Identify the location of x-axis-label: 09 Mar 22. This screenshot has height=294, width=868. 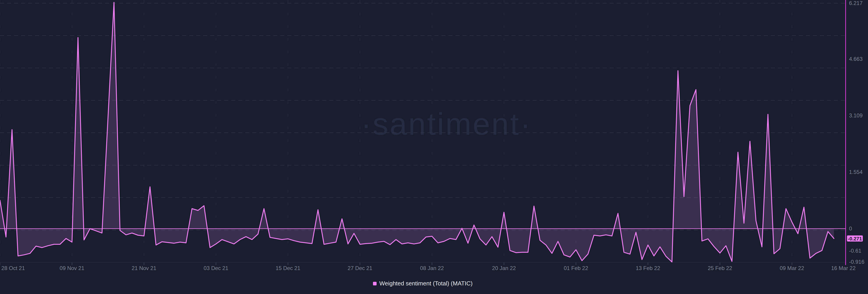
(792, 268).